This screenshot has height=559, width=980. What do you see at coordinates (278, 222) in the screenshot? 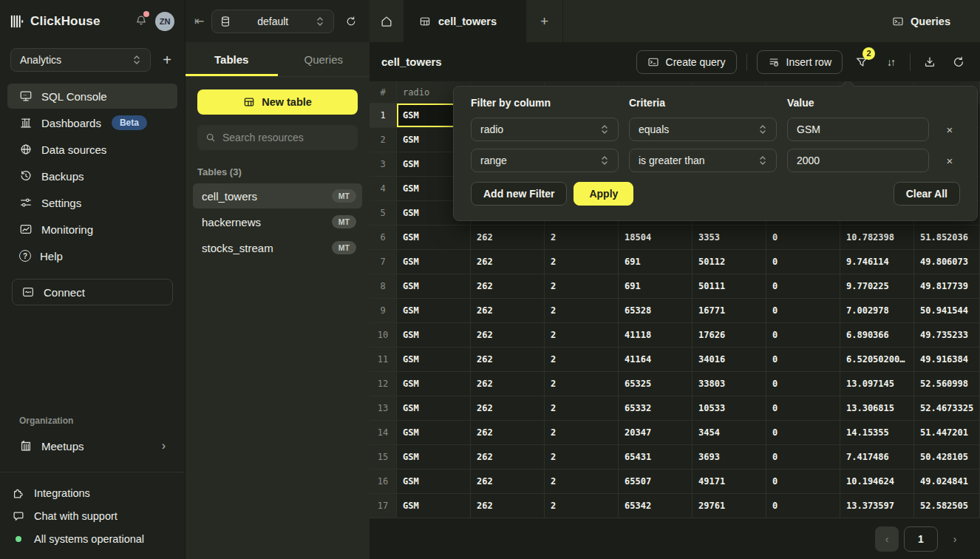
I see `list-item-hackernews: hackernews MT` at bounding box center [278, 222].